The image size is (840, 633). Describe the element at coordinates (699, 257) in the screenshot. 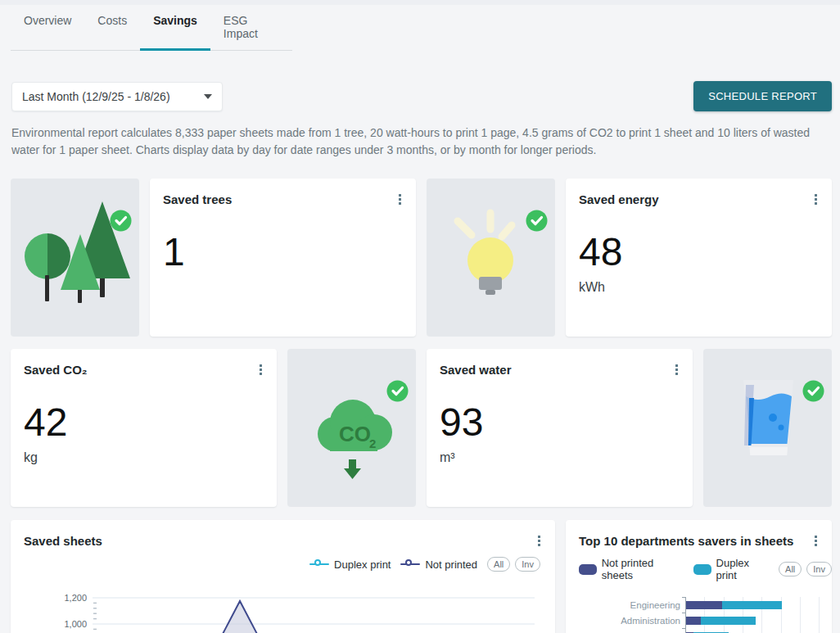

I see `saved-energy-card: Saved energy 48 kWh` at that location.